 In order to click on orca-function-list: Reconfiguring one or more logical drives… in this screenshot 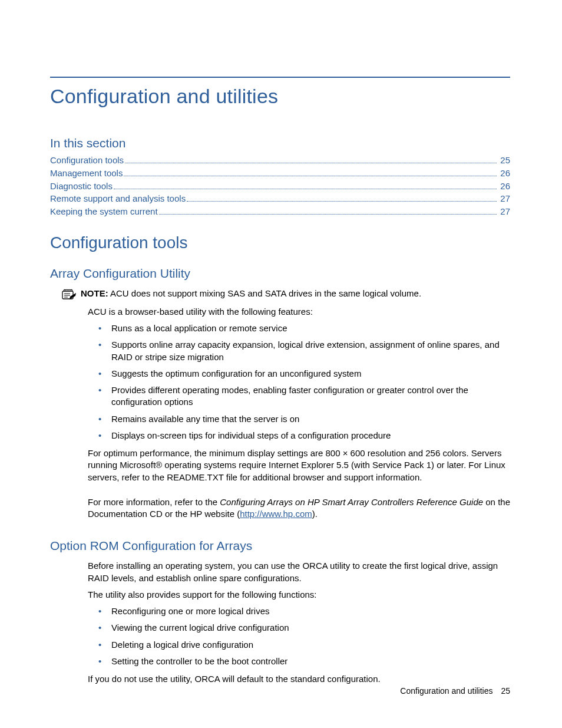, I will do `click(299, 637)`.